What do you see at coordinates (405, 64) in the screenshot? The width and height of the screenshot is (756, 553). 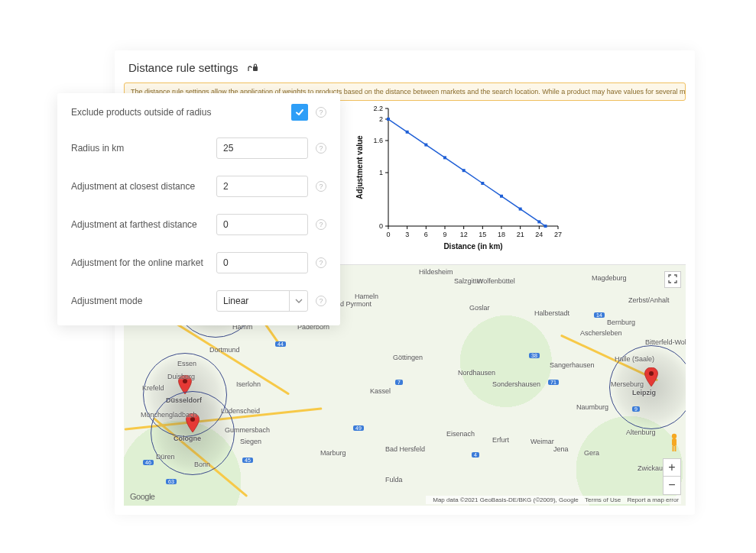 I see `panel-header: Distance rule settings` at bounding box center [405, 64].